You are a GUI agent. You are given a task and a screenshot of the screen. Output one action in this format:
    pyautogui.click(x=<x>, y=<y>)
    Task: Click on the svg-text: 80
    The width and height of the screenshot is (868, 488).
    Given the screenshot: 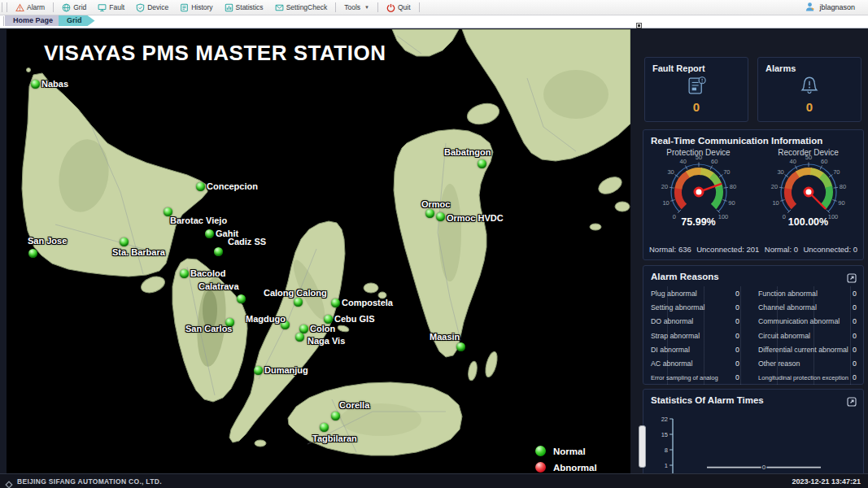 What is the action you would take?
    pyautogui.click(x=842, y=187)
    